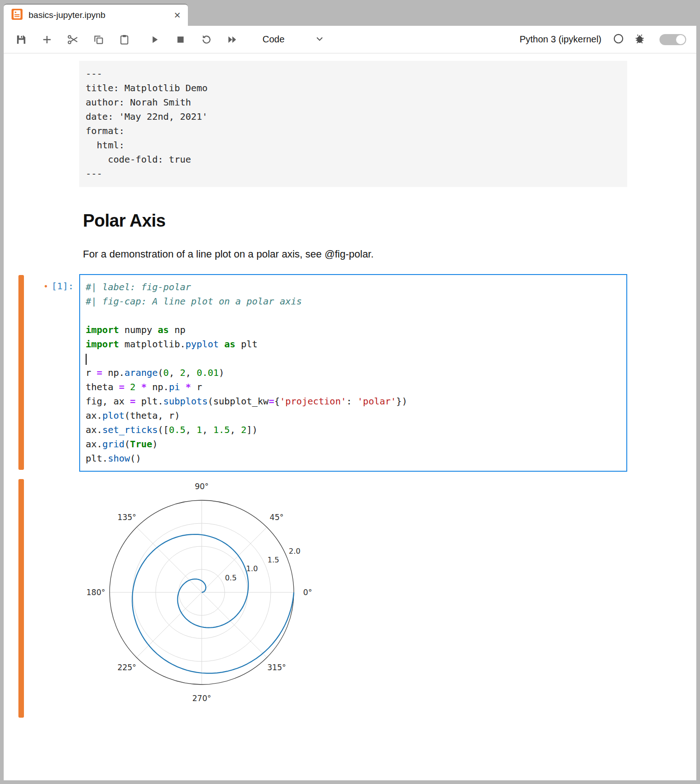  What do you see at coordinates (206, 40) in the screenshot?
I see `restart-kernel-button` at bounding box center [206, 40].